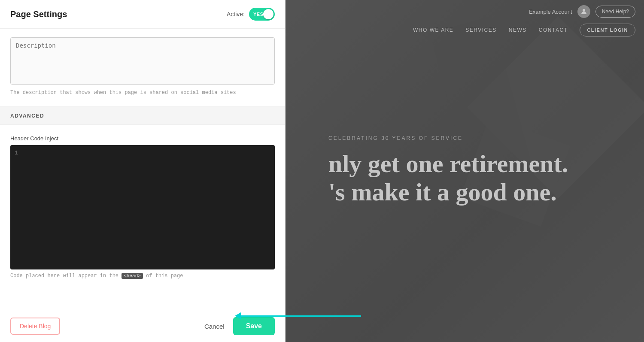  I want to click on hero-subtitle: CELEBRATING 30 YEARS OF SERVICE, so click(448, 138).